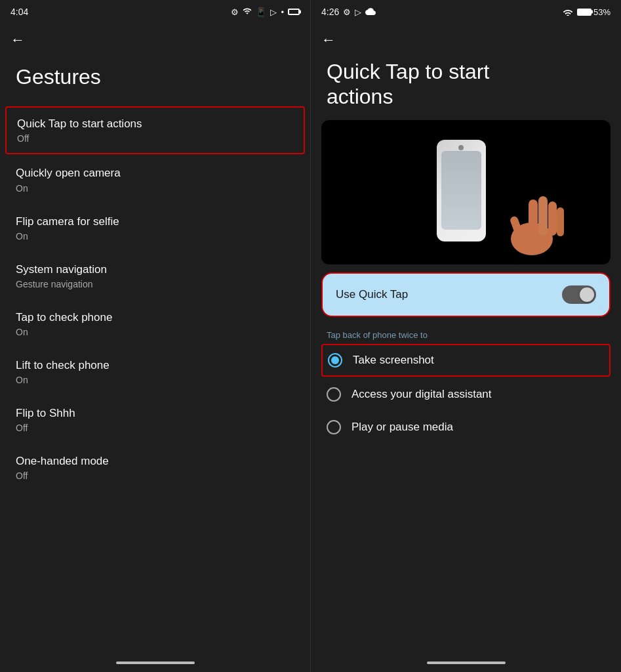  What do you see at coordinates (466, 360) in the screenshot?
I see `radio-option-screenshot: Take screenshot` at bounding box center [466, 360].